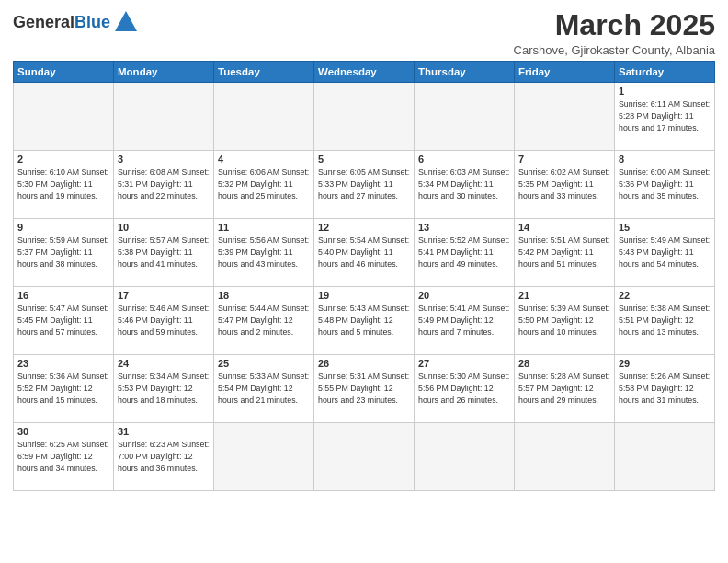 This screenshot has width=728, height=563. I want to click on day-info: Sunrise: 5:26 AM Sunset: 5:58 PM Dayligh…, so click(665, 388).